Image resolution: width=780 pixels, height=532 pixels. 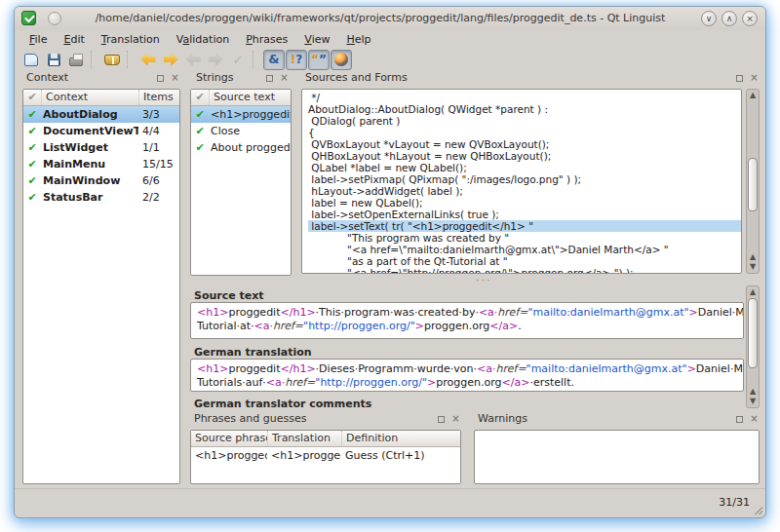 I want to click on phrasebook-button, so click(x=112, y=60).